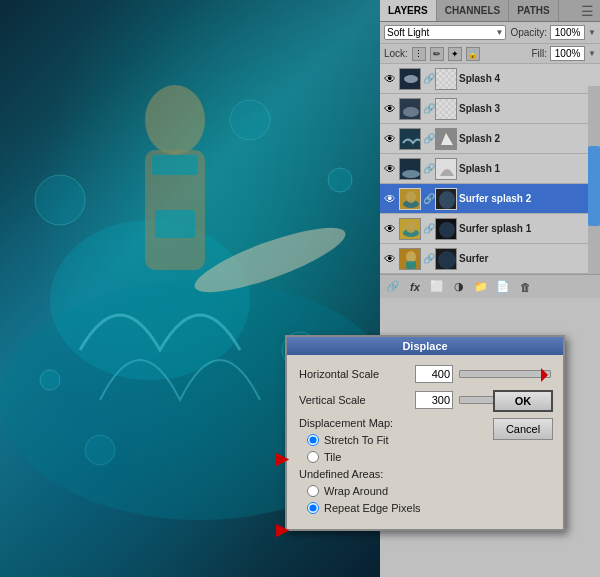 This screenshot has width=600, height=577. I want to click on layer-name: Splash 3, so click(528, 108).